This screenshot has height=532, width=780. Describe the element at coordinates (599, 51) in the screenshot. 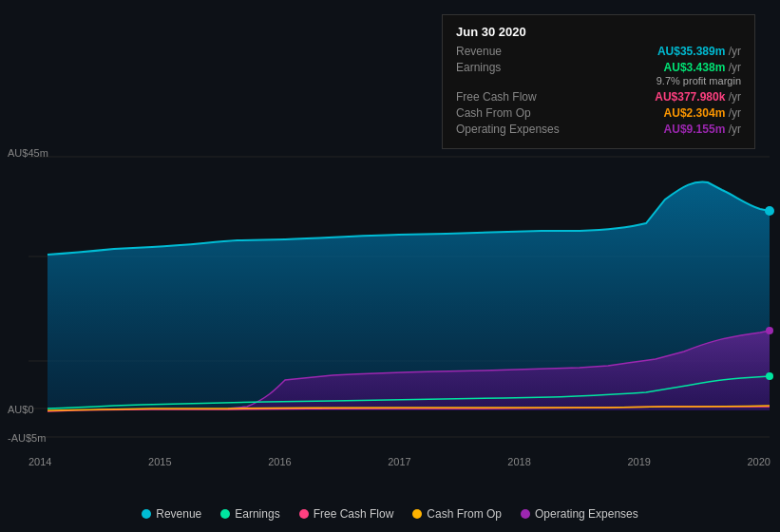

I see `tooltip-revenue-row: Revenue AU$35.389m /yr` at that location.